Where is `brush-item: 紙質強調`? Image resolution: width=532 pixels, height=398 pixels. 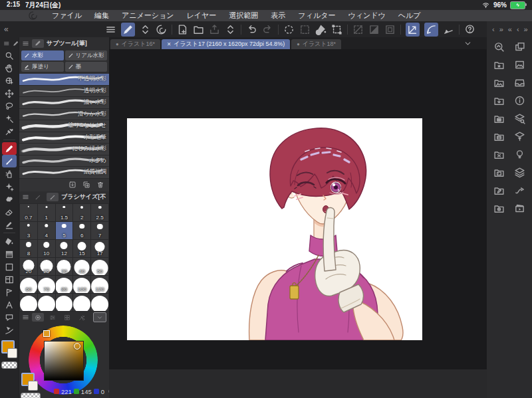
brush-item: 紙質強調 is located at coordinates (64, 173).